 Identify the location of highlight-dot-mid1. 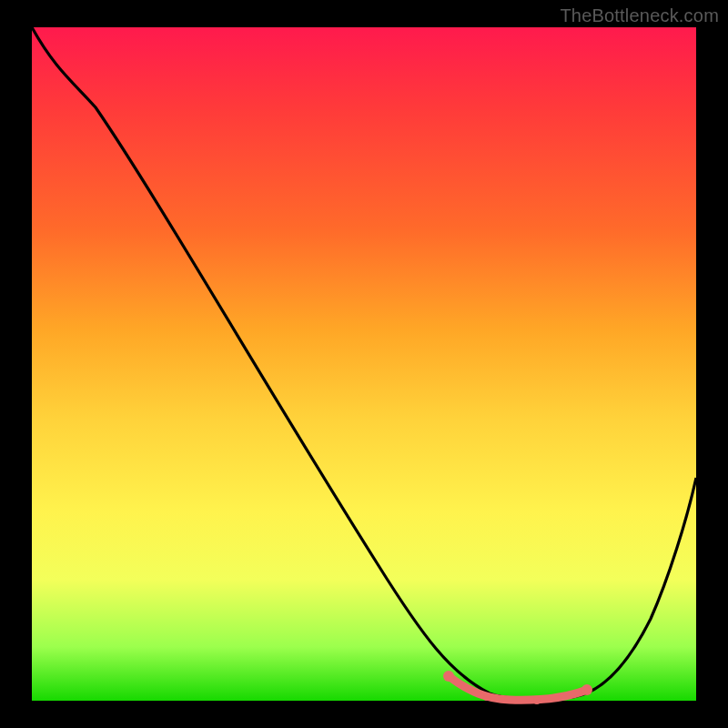
(487, 697).